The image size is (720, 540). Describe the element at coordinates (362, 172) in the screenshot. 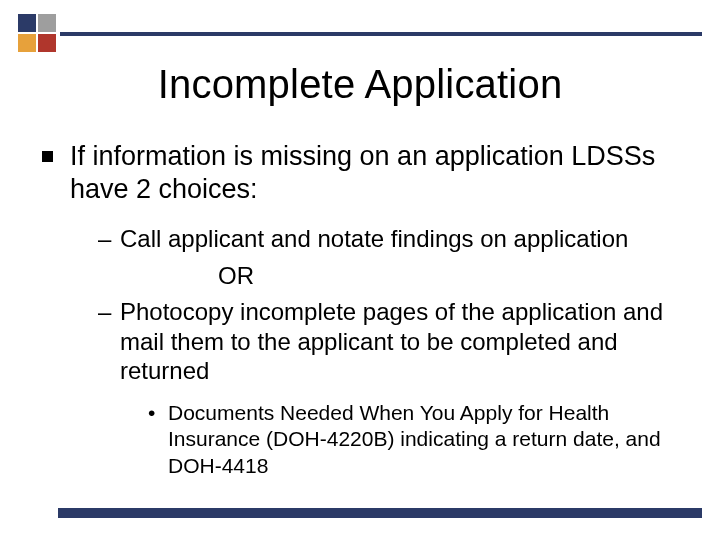

I see `bullet-main-text: If information is missing on an applicat…` at that location.